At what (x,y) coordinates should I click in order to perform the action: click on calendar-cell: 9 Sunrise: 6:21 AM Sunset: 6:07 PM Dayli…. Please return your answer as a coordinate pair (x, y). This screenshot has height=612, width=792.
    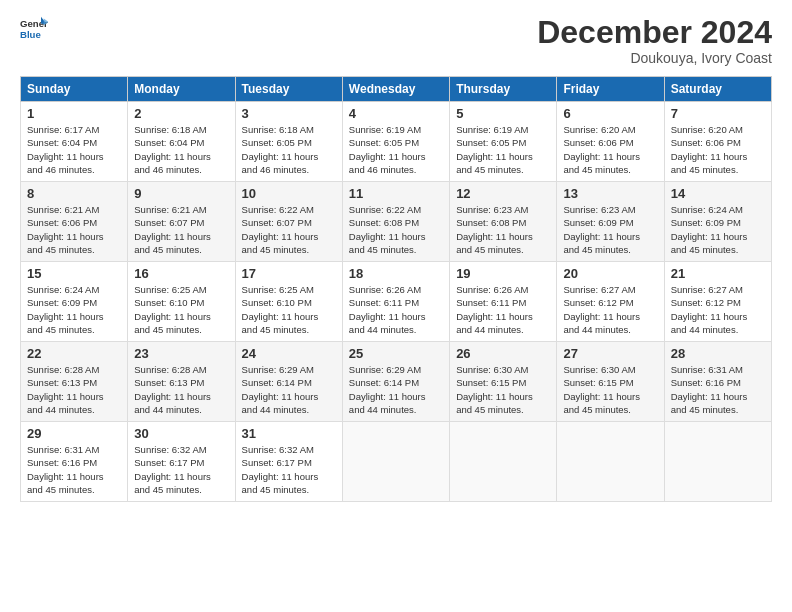
    Looking at the image, I should click on (182, 222).